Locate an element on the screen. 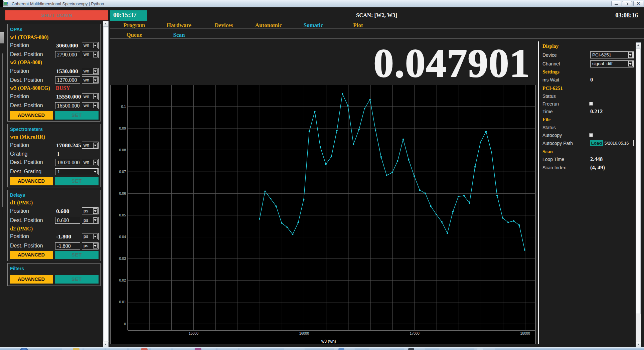  svg-text: 0.04 is located at coordinates (122, 237).